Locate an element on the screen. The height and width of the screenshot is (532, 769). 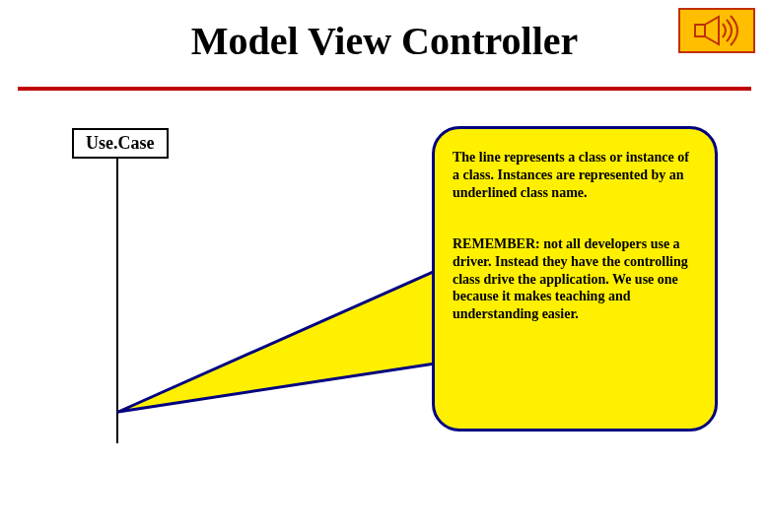
audio-button is located at coordinates (717, 31).